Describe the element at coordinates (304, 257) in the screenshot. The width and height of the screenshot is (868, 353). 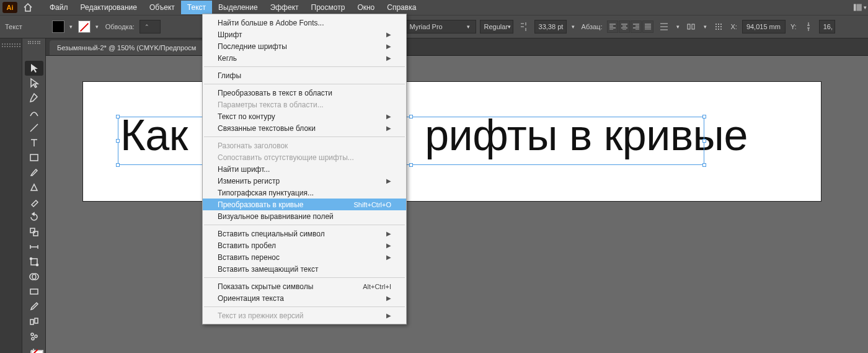
I see `menu-option: Вставить перенос▶` at that location.